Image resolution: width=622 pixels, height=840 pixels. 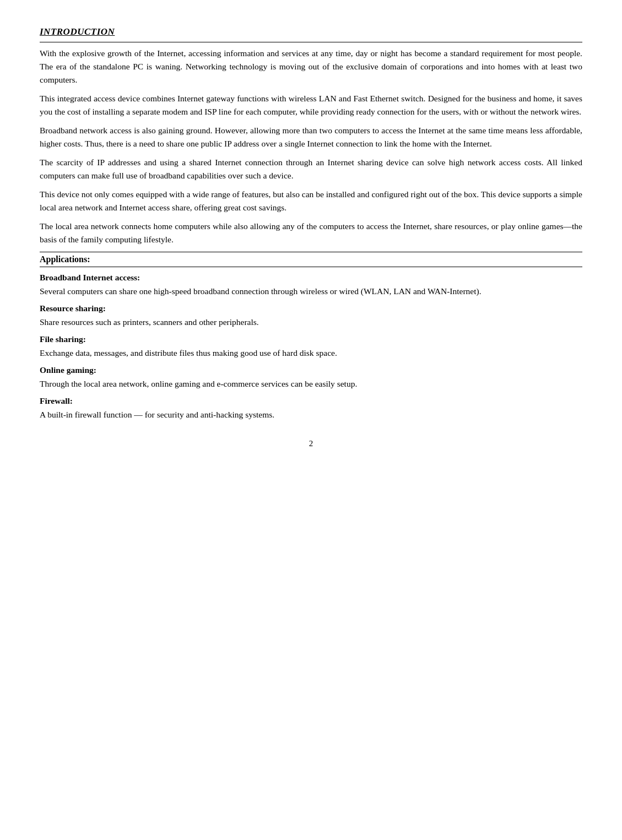 What do you see at coordinates (311, 384) in the screenshot?
I see `app-text-gaming: Through the local area network, online g…` at bounding box center [311, 384].